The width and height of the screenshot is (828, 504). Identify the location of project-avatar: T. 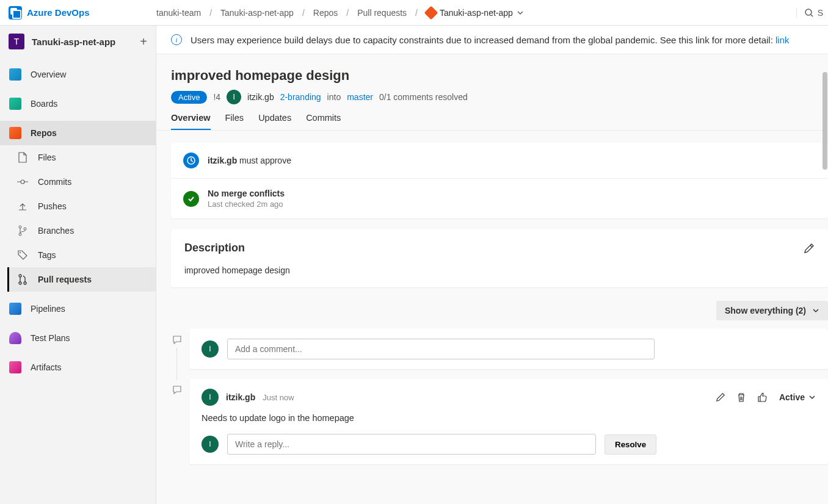
(16, 41).